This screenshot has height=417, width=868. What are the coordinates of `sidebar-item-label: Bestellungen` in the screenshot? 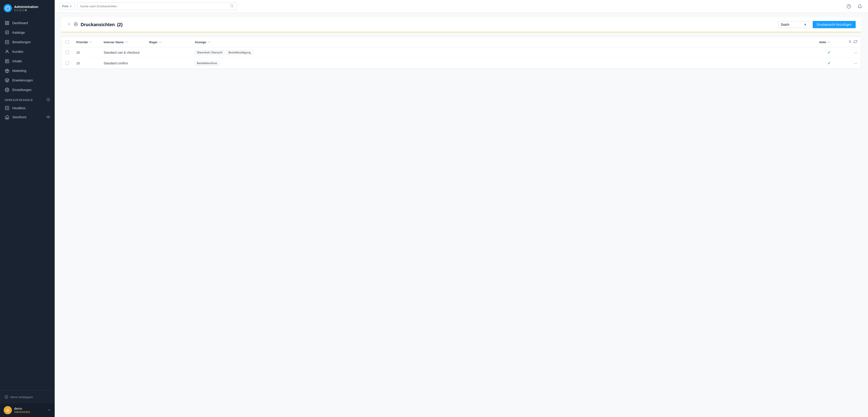 It's located at (22, 42).